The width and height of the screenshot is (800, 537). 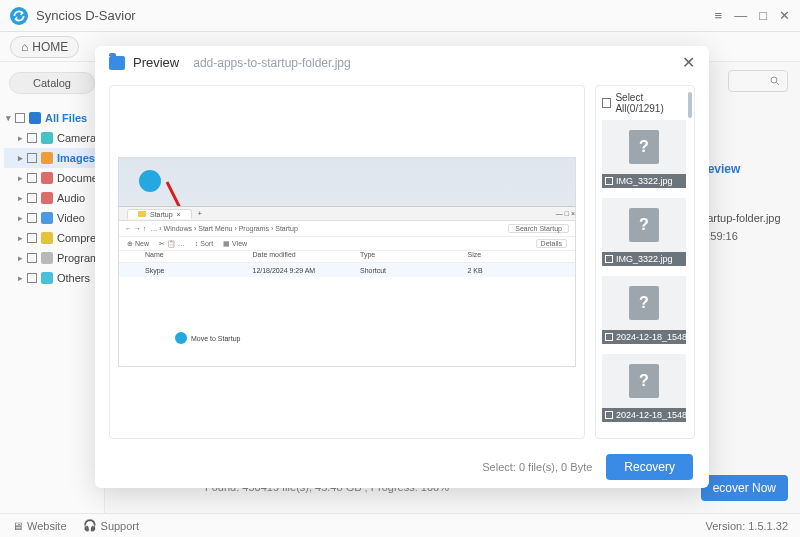 What do you see at coordinates (690, 105) in the screenshot?
I see `scrollbar` at bounding box center [690, 105].